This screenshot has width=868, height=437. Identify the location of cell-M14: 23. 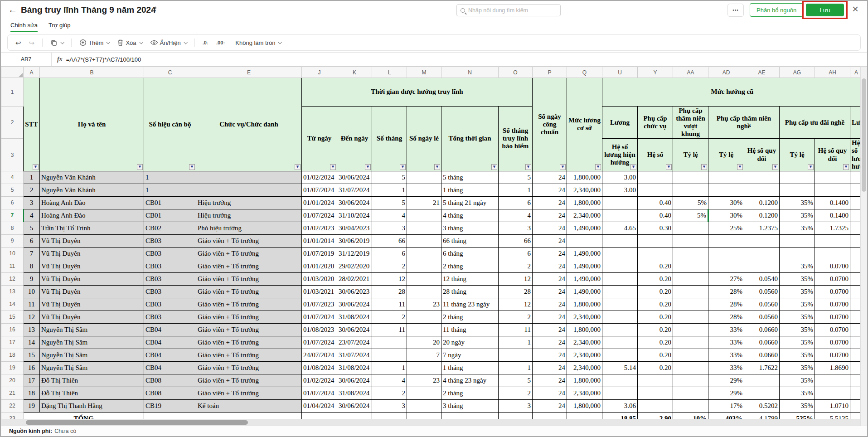
(424, 304).